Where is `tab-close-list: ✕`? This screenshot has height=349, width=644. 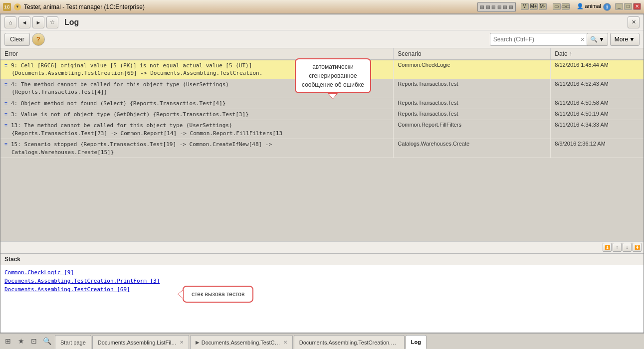
tab-close-list: ✕ is located at coordinates (182, 342).